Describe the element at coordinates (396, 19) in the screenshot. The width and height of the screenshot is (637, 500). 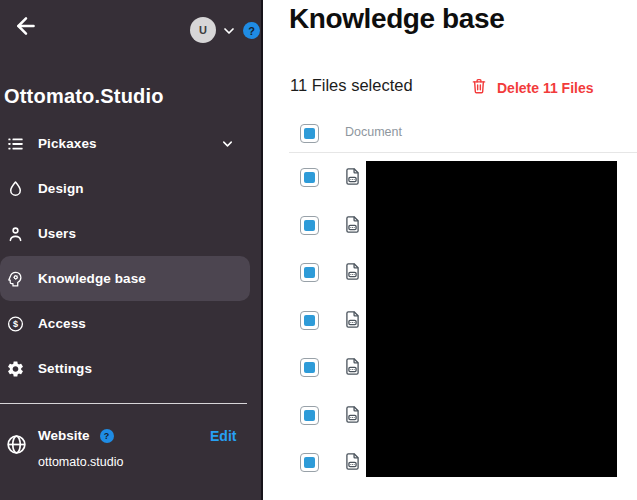
I see `page-title: Knowledge base` at that location.